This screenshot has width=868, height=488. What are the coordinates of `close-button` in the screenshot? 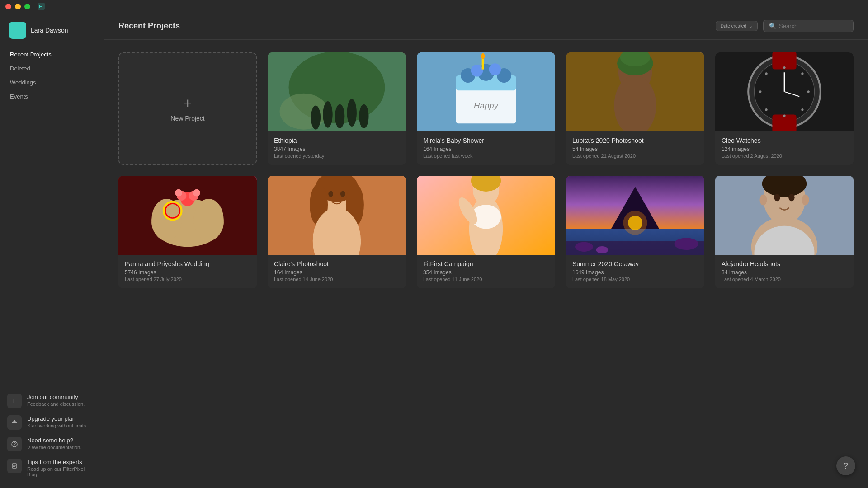 It's located at (8, 6).